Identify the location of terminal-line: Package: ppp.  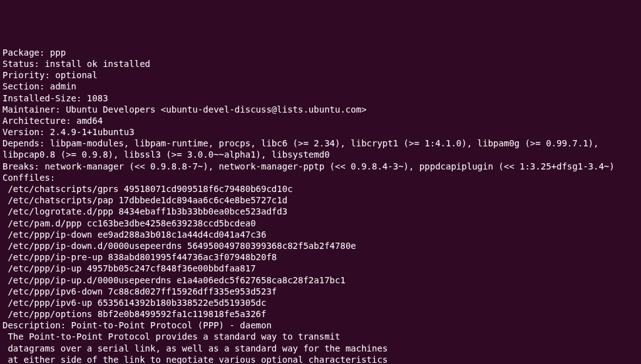
(320, 53).